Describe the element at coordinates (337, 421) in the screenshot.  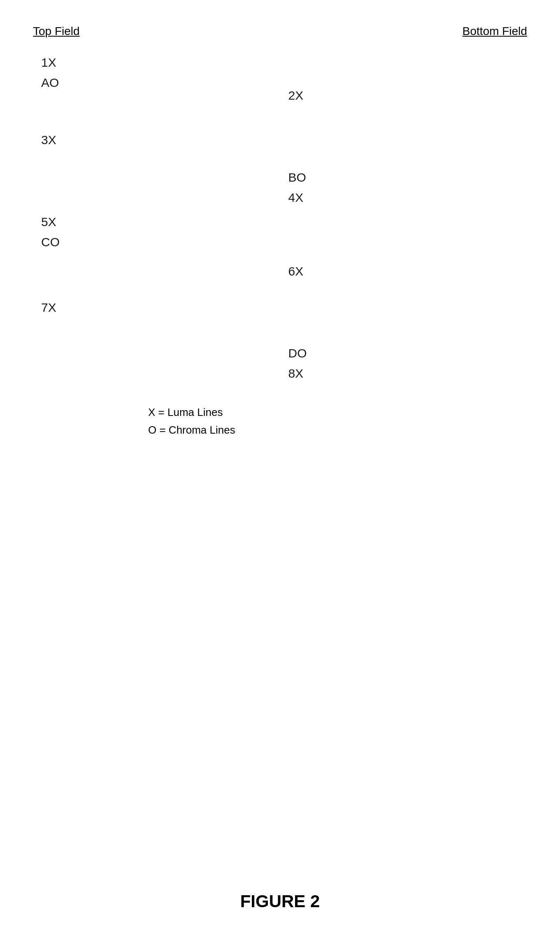
I see `legend-section: X = Luma Lines O = Chroma Lines` at that location.